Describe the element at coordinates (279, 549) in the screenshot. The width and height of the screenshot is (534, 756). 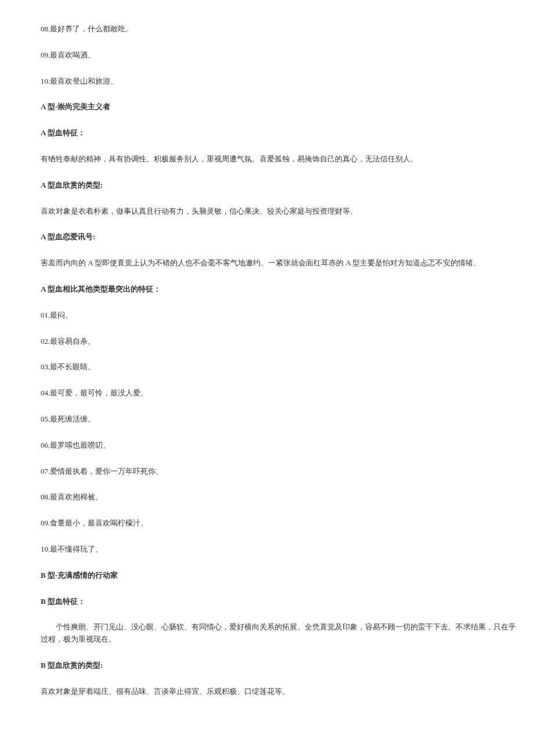
I see `body-paragraph: 10.最不懂得玩了。` at that location.